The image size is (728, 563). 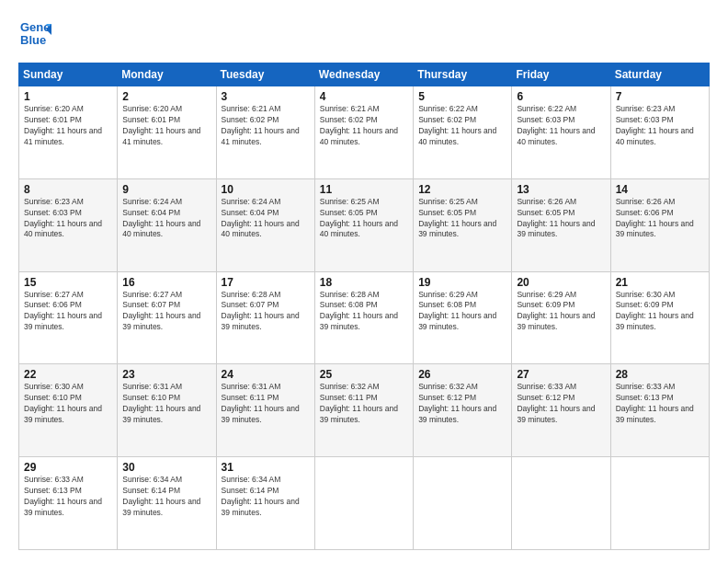 I want to click on header: General Blue, so click(x=364, y=35).